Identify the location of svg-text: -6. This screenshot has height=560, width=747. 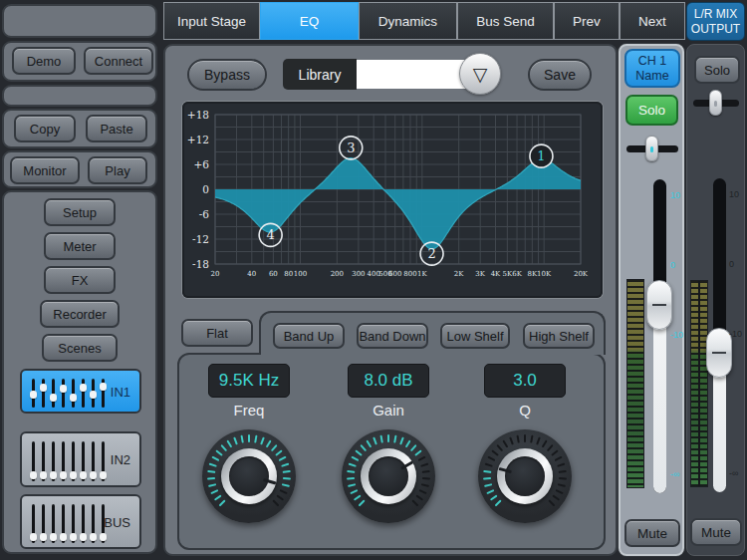
(205, 214).